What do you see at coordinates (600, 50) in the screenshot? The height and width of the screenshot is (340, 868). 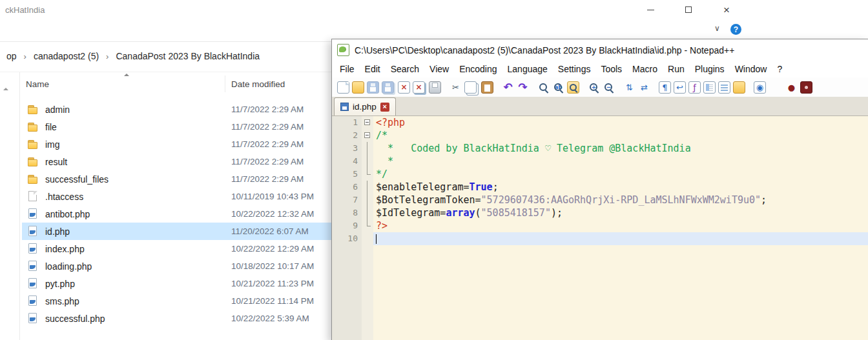 I see `notepadpp-titlebar: C:\Users\PC\Desktop\canadapost2 (5)\Cana…` at bounding box center [600, 50].